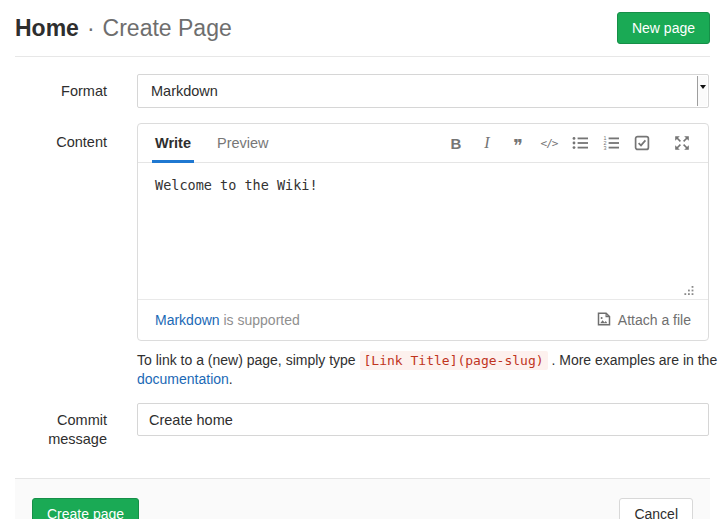  Describe the element at coordinates (642, 143) in the screenshot. I see `task-list-icon` at that location.